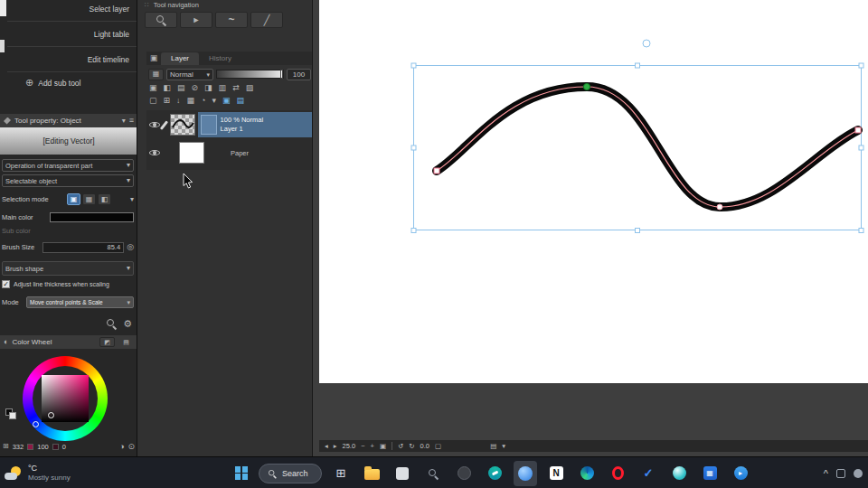 This screenshot has width=868, height=488. I want to click on brush-size-dial-icon: ◎, so click(130, 248).